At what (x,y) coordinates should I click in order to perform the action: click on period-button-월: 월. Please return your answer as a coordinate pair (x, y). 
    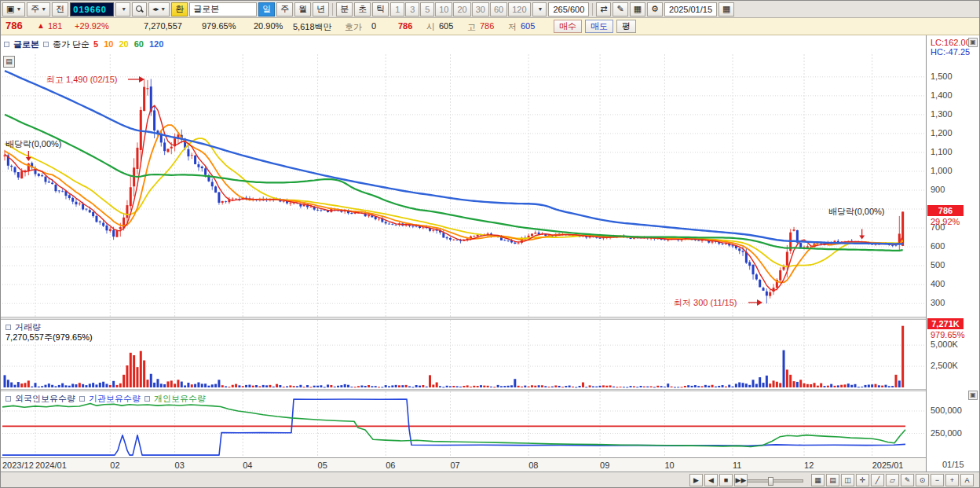
    Looking at the image, I should click on (303, 9).